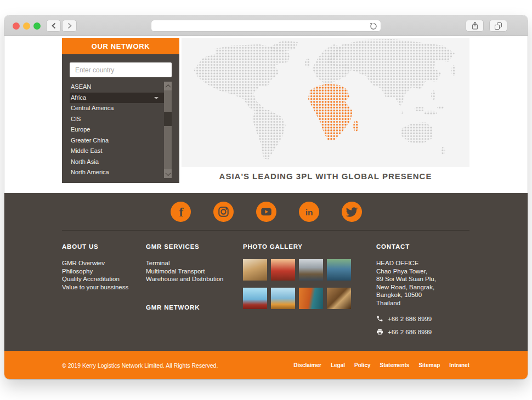 The height and width of the screenshot is (400, 532). What do you see at coordinates (395, 365) in the screenshot?
I see `link-statements: Statements` at bounding box center [395, 365].